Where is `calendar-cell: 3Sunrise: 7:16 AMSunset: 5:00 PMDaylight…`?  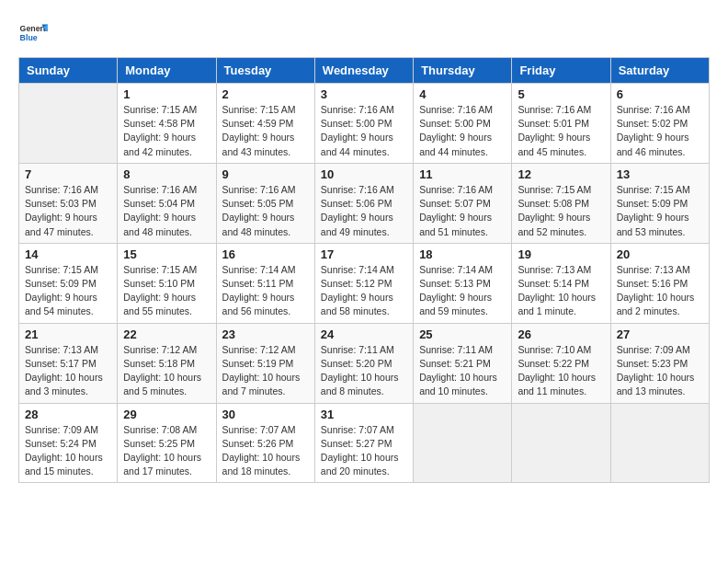
calendar-cell: 3Sunrise: 7:16 AMSunset: 5:00 PMDaylight… is located at coordinates (364, 123).